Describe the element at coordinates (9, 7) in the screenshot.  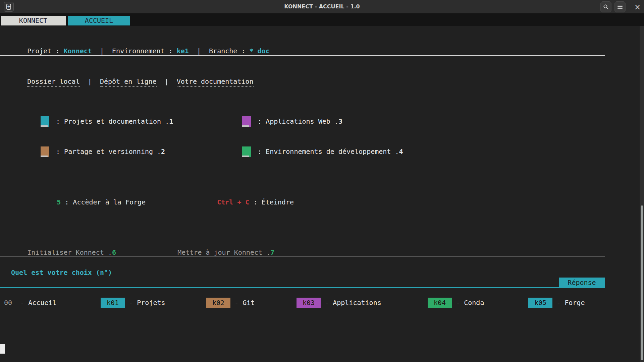
I see `new-tab-icon: +` at that location.